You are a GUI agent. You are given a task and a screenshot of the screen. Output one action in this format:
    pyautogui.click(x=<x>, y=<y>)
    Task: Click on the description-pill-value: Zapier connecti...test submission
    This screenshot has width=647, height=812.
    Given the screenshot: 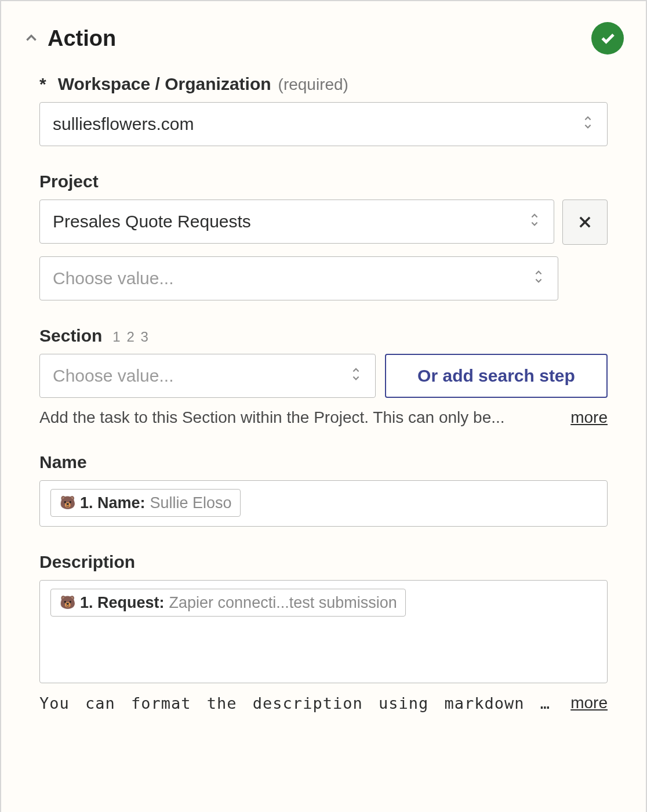 What is the action you would take?
    pyautogui.click(x=283, y=603)
    